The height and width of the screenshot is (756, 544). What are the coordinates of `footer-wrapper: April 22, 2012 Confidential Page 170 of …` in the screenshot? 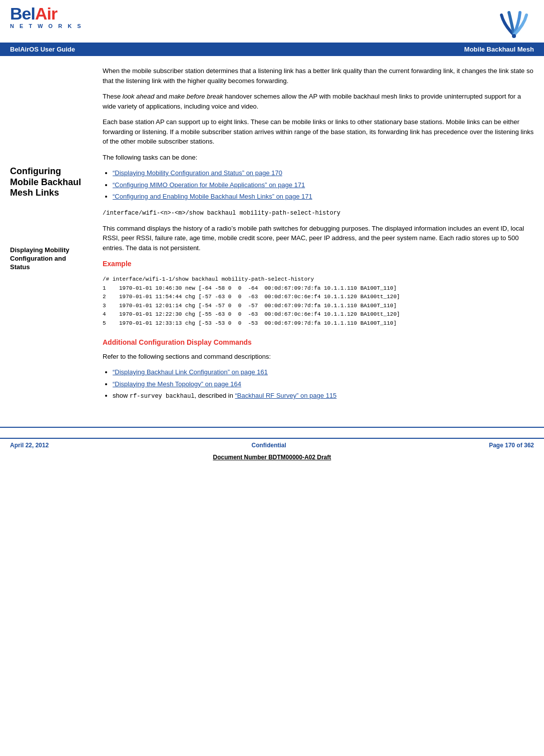 It's located at (272, 445).